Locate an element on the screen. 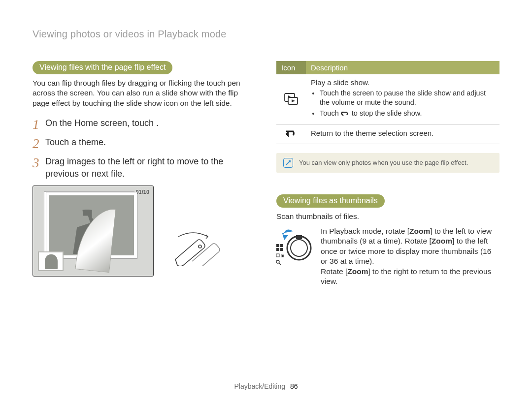 The height and width of the screenshot is (401, 532). steps-list: 1 On the Home screen, touch . 2 Touch a … is located at coordinates (144, 149).